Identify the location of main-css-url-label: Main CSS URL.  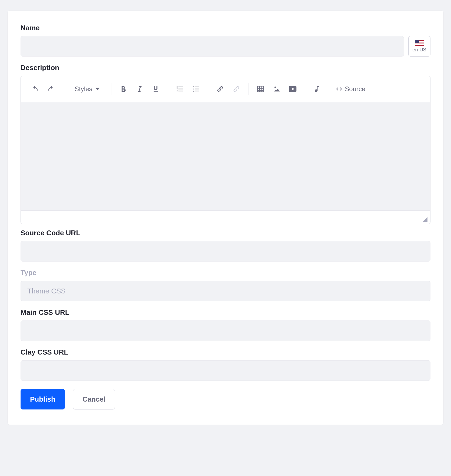
(226, 313).